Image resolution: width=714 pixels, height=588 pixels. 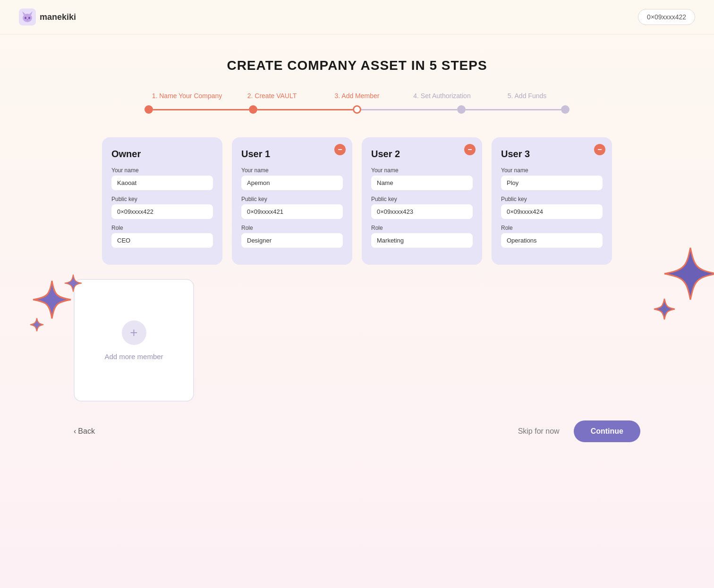 I want to click on header: manekiki 0×09xxxx422, so click(x=357, y=17).